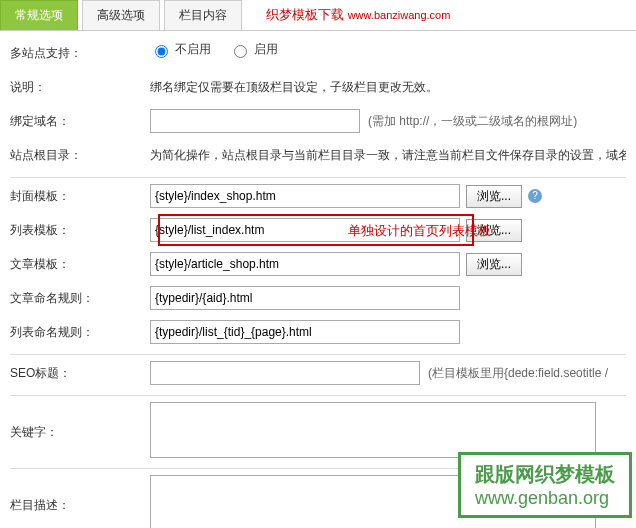 Image resolution: width=636 pixels, height=528 pixels. What do you see at coordinates (203, 15) in the screenshot?
I see `tab-content: 栏目内容` at bounding box center [203, 15].